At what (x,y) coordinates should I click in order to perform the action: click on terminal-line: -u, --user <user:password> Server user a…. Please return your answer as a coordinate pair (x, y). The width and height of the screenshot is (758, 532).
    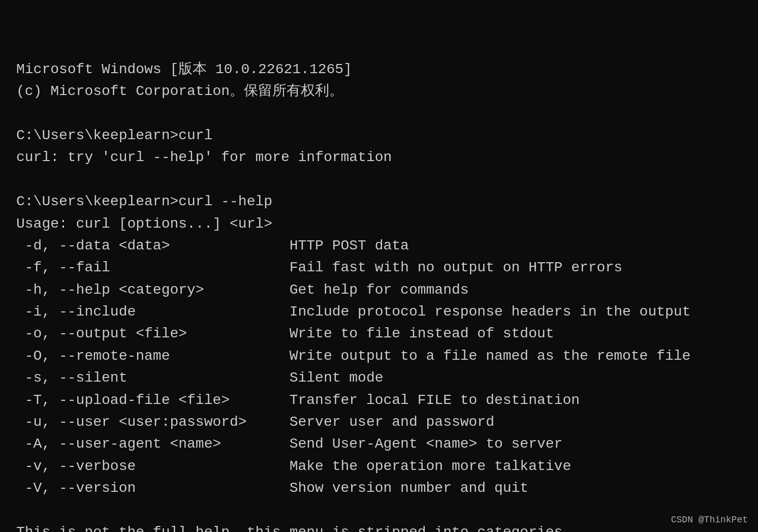
    Looking at the image, I should click on (379, 422).